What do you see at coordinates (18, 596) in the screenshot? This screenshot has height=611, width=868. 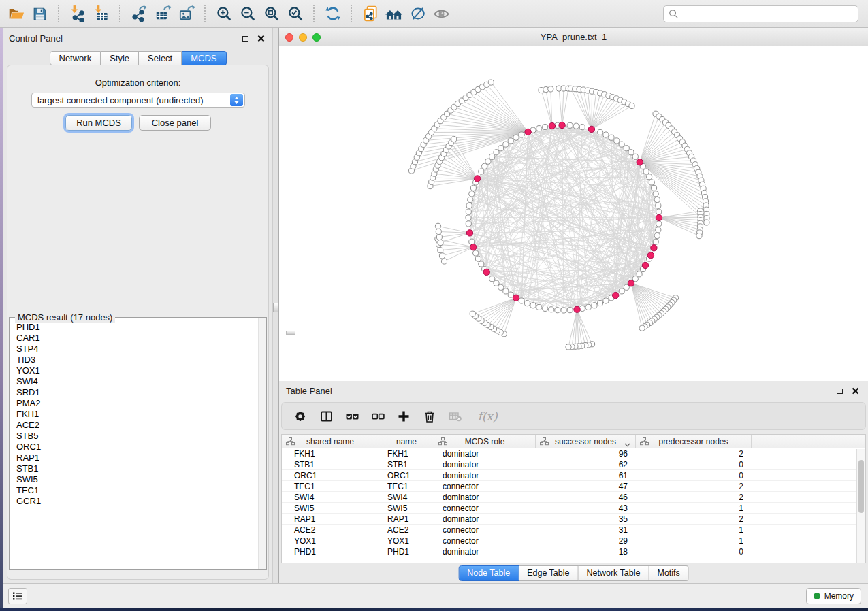 I see `status-list-button` at bounding box center [18, 596].